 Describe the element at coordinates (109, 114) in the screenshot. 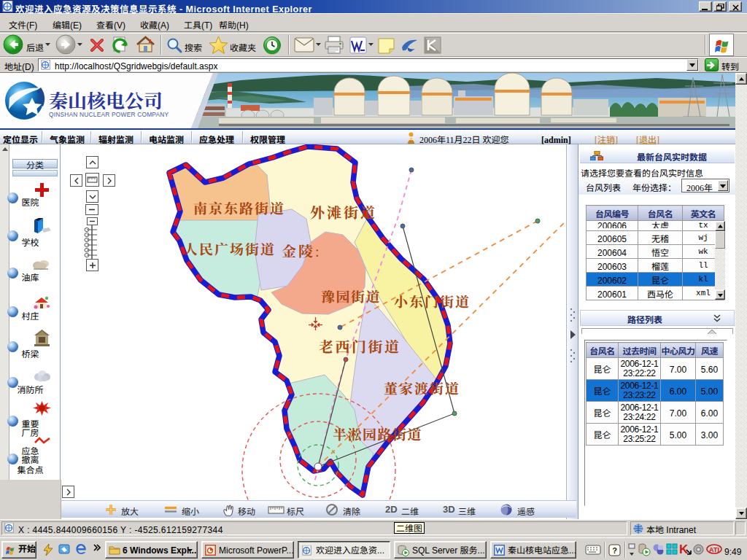

I see `svg-text: QINSHAN NUCLEAR POWER COMPANY` at that location.